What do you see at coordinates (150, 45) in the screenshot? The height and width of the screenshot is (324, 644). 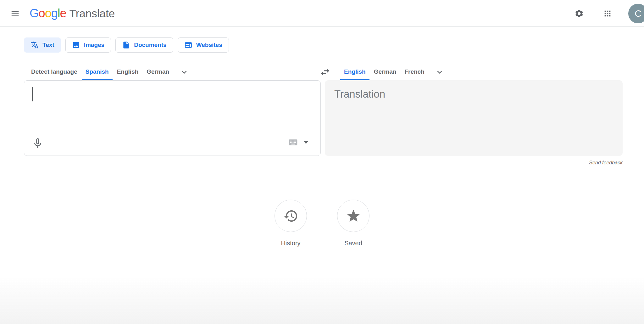 I see `tab-documents-label: Documents` at bounding box center [150, 45].